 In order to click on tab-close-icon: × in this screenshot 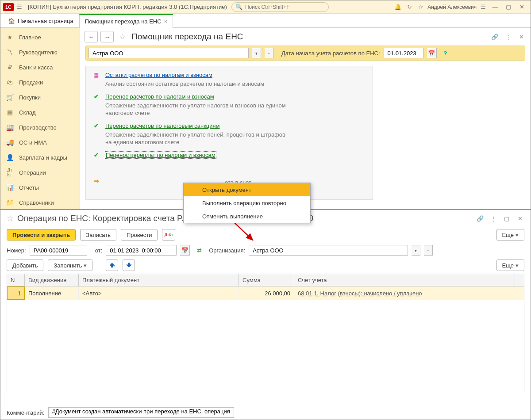, I will do `click(166, 21)`.